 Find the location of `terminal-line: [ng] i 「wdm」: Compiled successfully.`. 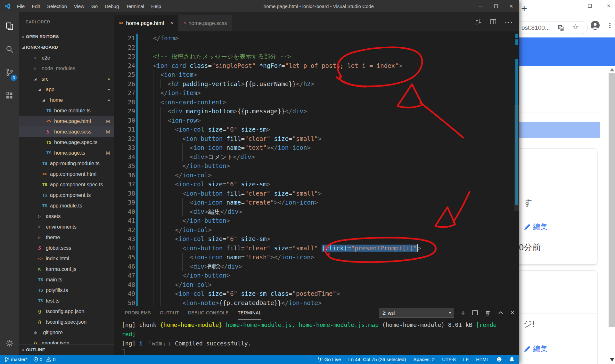

terminal-line: [ng] i 「wdm」: Compiled successfully. is located at coordinates (320, 343).